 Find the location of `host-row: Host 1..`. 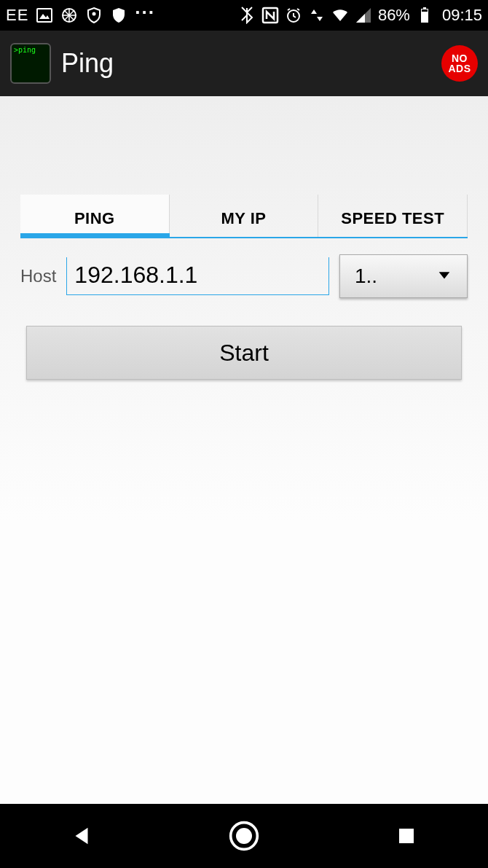

host-row: Host 1.. is located at coordinates (244, 272).